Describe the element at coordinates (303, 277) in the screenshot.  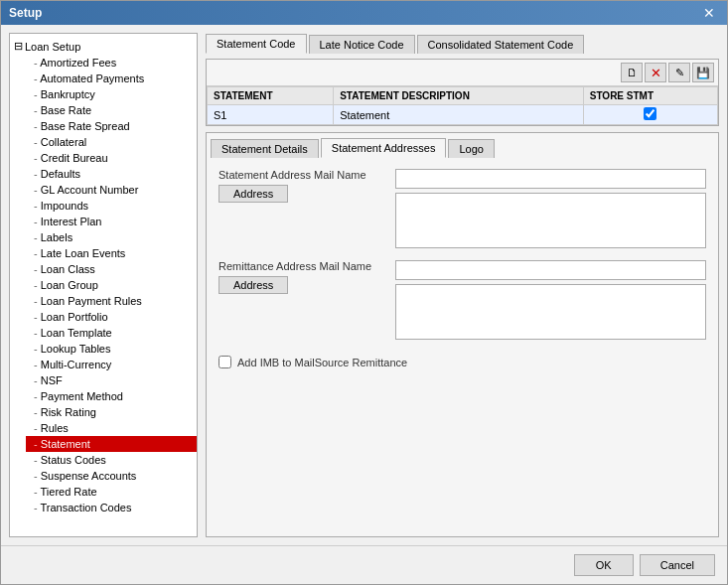
I see `remittance-address-labels: Remittance Address Mail Name Address` at that location.